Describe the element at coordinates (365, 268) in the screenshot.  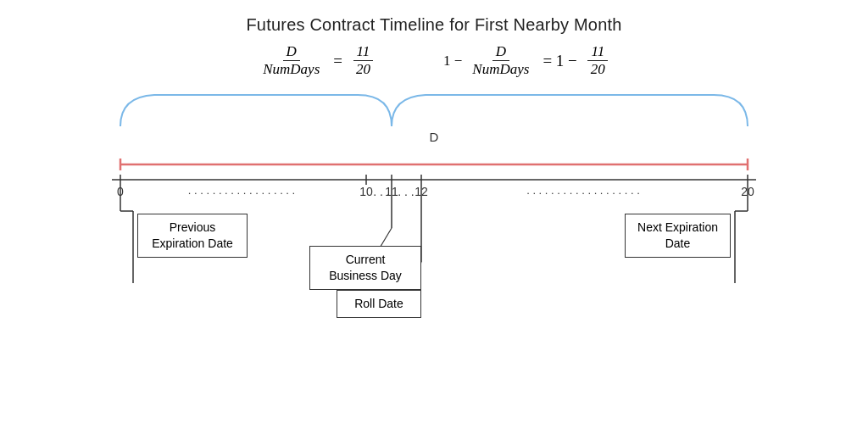
I see `current-business-label: CurrentBusiness Day` at that location.